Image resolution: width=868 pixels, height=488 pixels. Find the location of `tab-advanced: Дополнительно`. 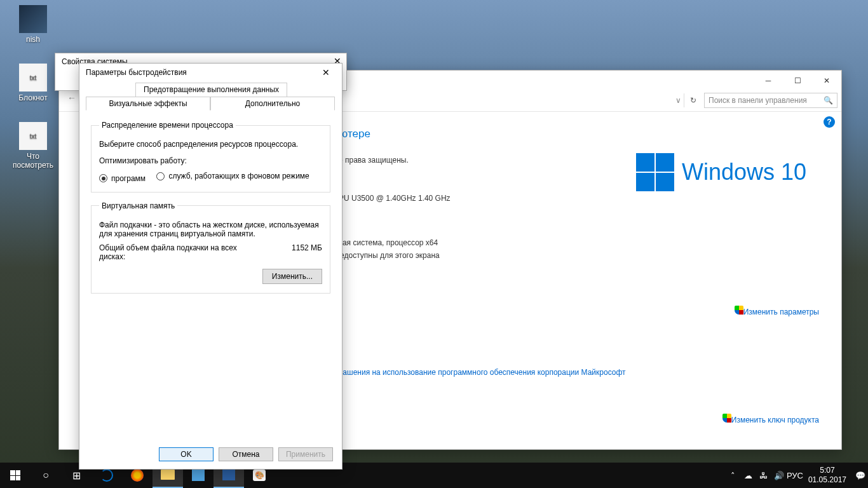

tab-advanced: Дополнительно is located at coordinates (273, 104).